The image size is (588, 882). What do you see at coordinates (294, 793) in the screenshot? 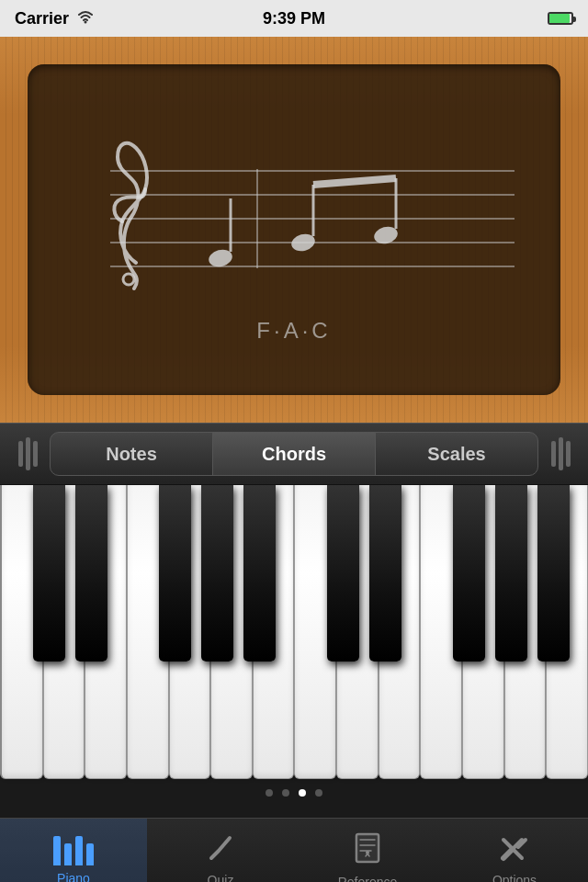
I see `page-dots` at bounding box center [294, 793].